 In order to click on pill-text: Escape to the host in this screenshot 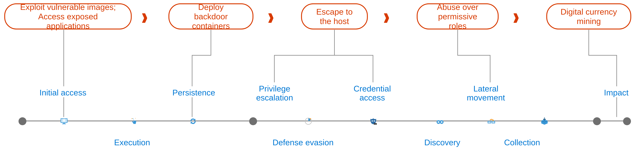, I will do `click(334, 17)`.